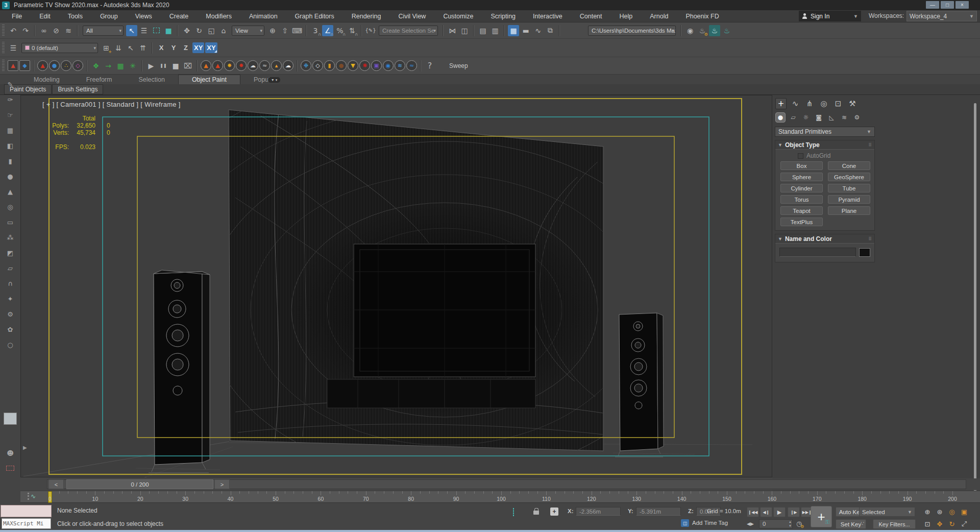 Image resolution: width=980 pixels, height=532 pixels. I want to click on toggle-ribbon-icon: ▬, so click(526, 31).